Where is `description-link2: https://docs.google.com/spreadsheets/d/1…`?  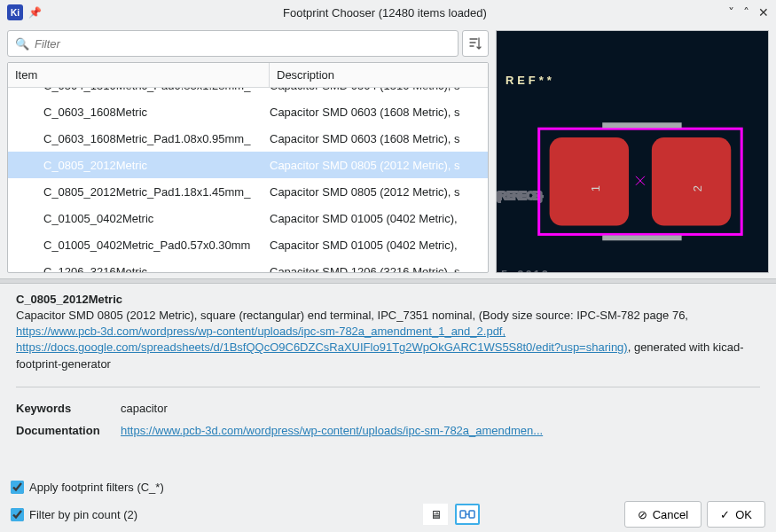
description-link2: https://docs.google.com/spreadsheets/d/1… is located at coordinates (322, 348).